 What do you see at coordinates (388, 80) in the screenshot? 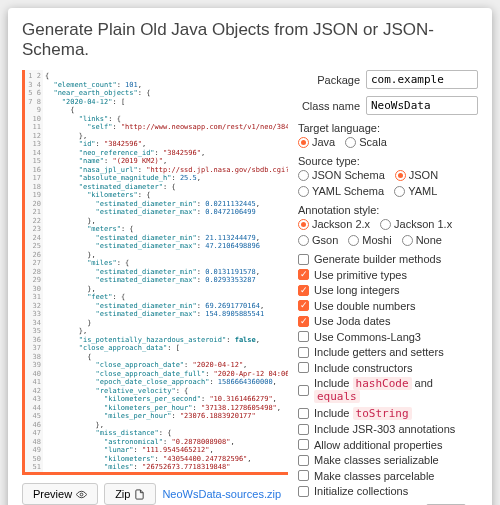
I see `package-row: Package` at bounding box center [388, 80].